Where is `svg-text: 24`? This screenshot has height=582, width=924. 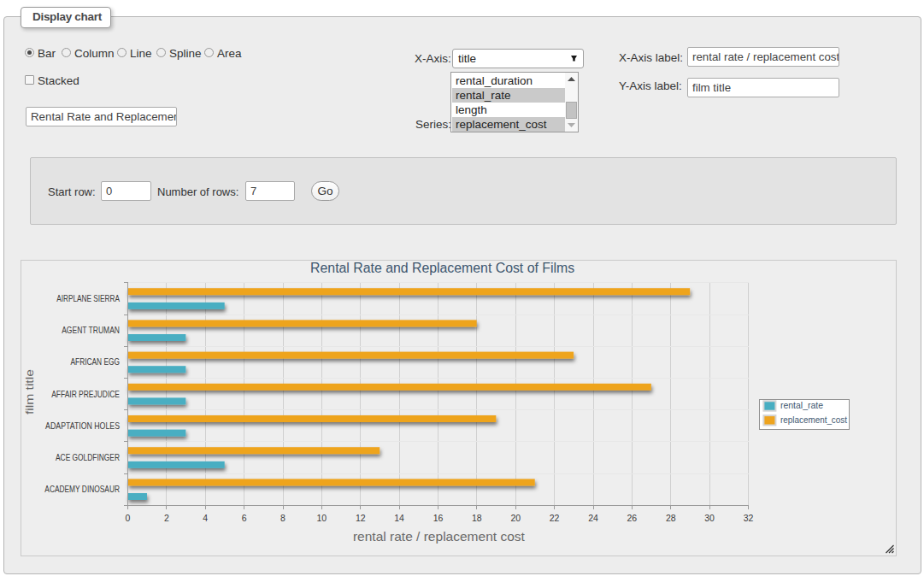 svg-text: 24 is located at coordinates (593, 518).